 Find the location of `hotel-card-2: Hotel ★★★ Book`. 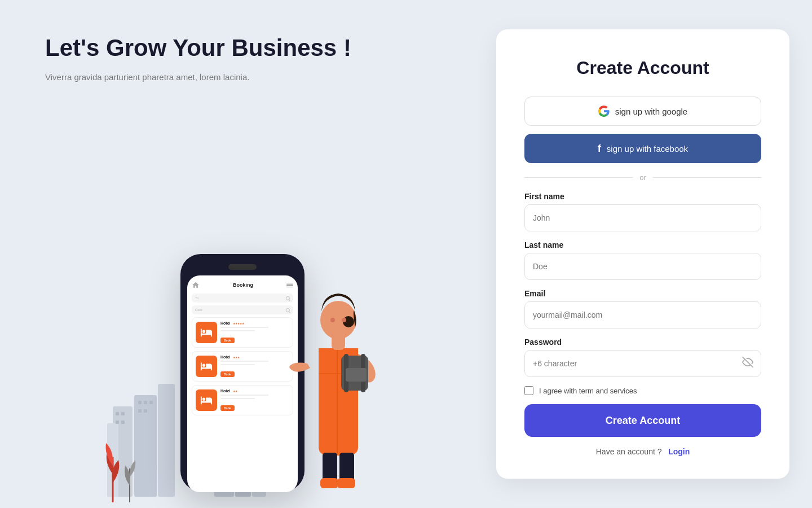

hotel-card-2: Hotel ★★★ Book is located at coordinates (242, 366).